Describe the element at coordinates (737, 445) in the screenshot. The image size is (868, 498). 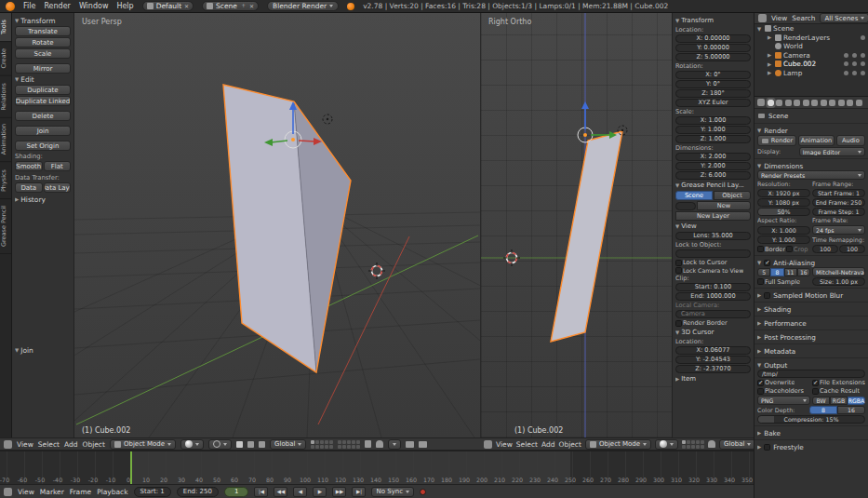
I see `orientation-dropdown: Global` at that location.